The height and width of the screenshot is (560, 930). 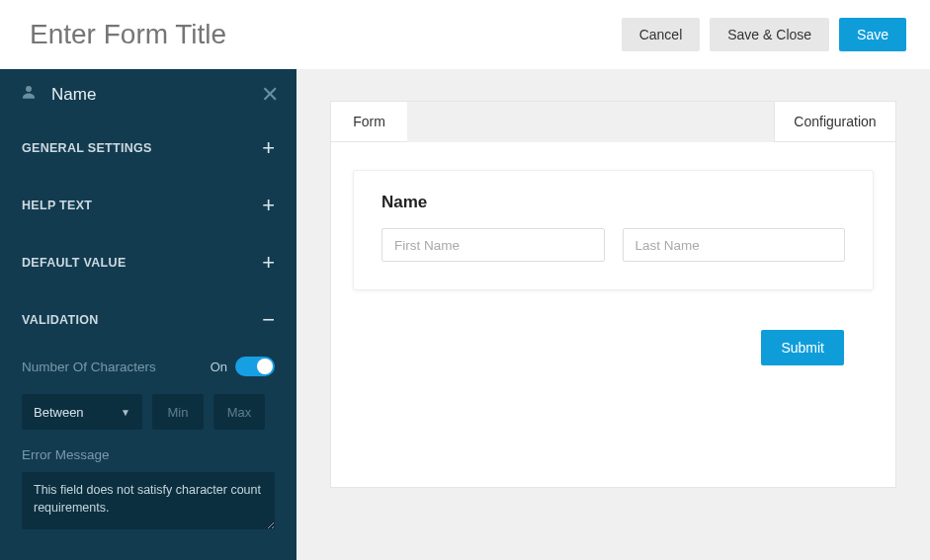 I want to click on switch-wrap: On, so click(x=243, y=366).